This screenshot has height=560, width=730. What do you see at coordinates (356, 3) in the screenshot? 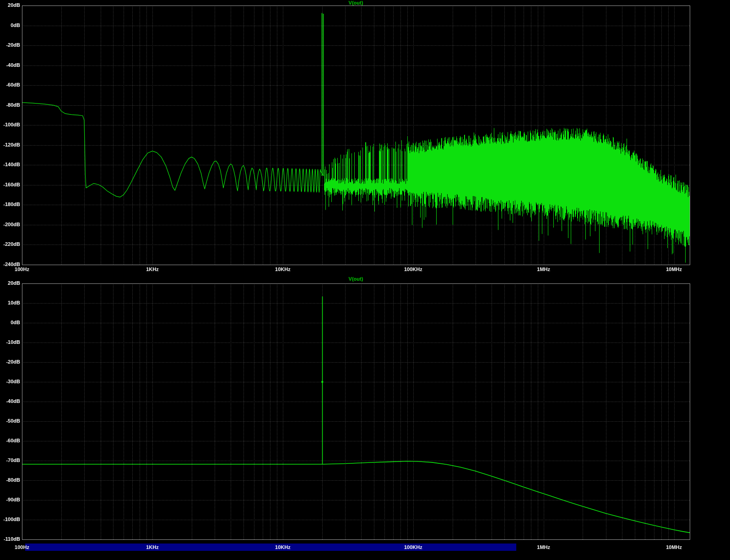
I see `trace-label-top: V(out)` at bounding box center [356, 3].